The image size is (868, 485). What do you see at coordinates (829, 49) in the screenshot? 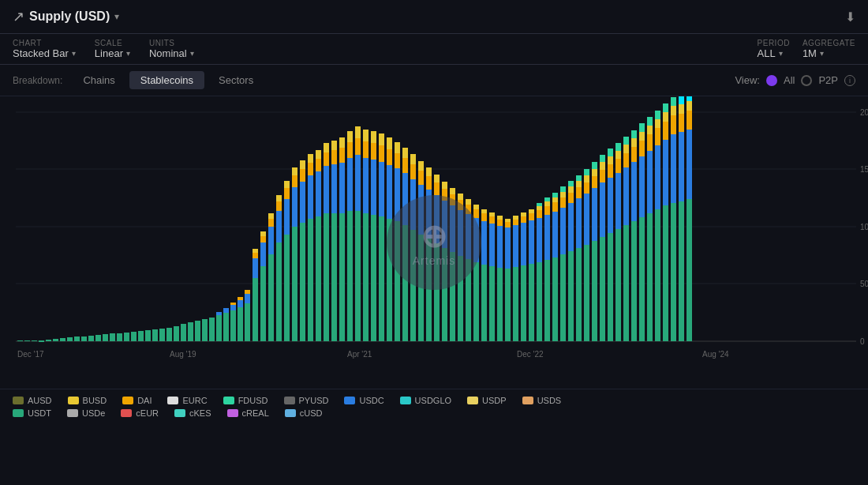
I see `aggregate-control: AGGREGATE 1M ▾` at bounding box center [829, 49].